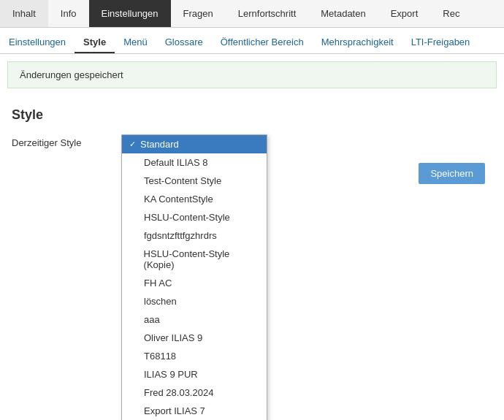 The width and height of the screenshot is (504, 420). Describe the element at coordinates (262, 42) in the screenshot. I see `sub-nav-item-öffentlicher-bereich: Öffentlicher Bereich` at that location.